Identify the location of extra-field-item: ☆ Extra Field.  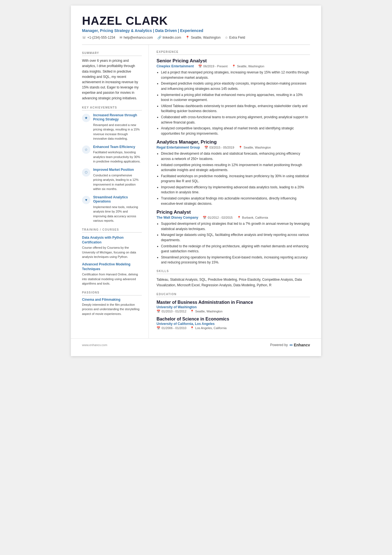
(235, 38).